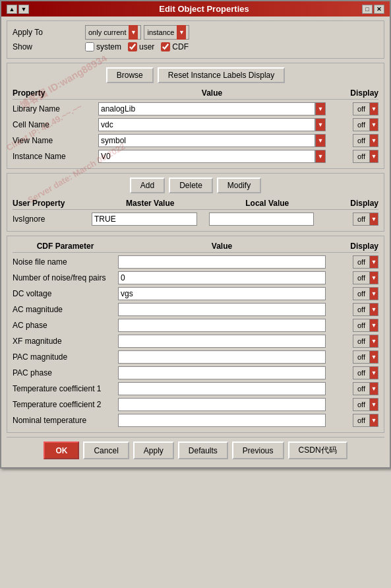  What do you see at coordinates (352, 141) in the screenshot?
I see `view-display: off ▼` at bounding box center [352, 141].